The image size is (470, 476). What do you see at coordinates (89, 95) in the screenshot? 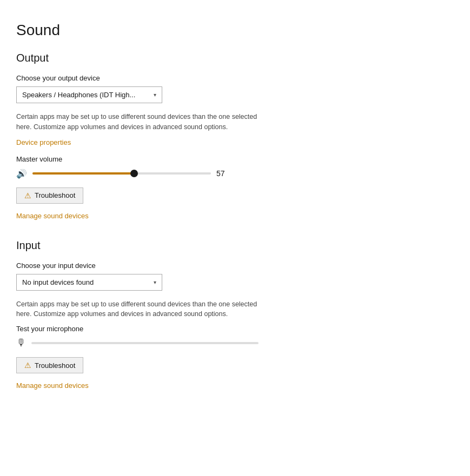
I see `output-device-dropdown: Speakers / Headphones (IDT High... ▾` at bounding box center [89, 95].